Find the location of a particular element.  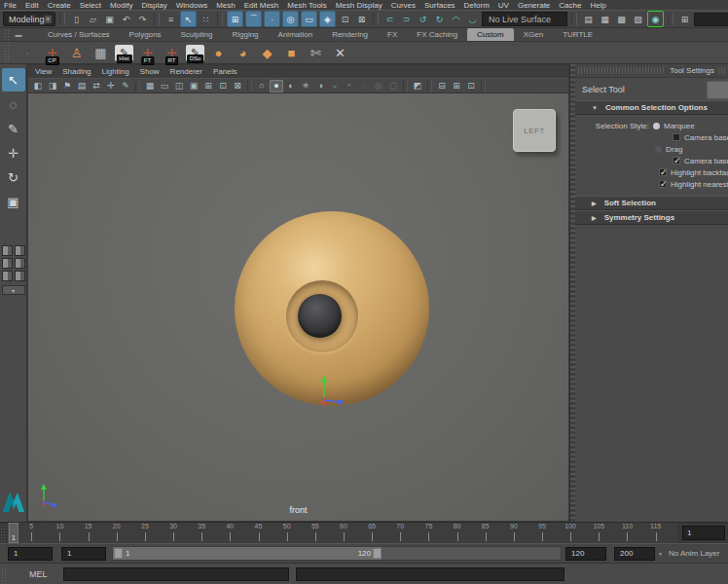

lights-icon: ✳ is located at coordinates (306, 86).